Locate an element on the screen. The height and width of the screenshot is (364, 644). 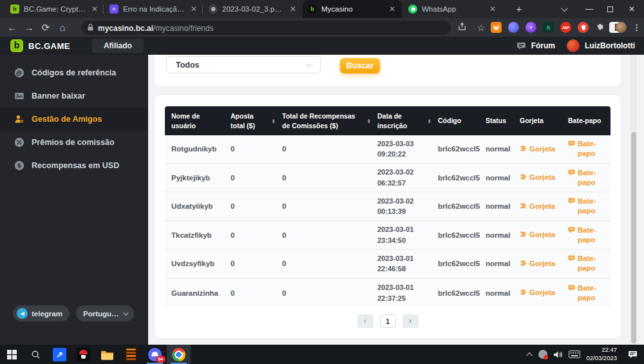
taskbar-clock: 22:47 02/03/2023 is located at coordinates (601, 354).